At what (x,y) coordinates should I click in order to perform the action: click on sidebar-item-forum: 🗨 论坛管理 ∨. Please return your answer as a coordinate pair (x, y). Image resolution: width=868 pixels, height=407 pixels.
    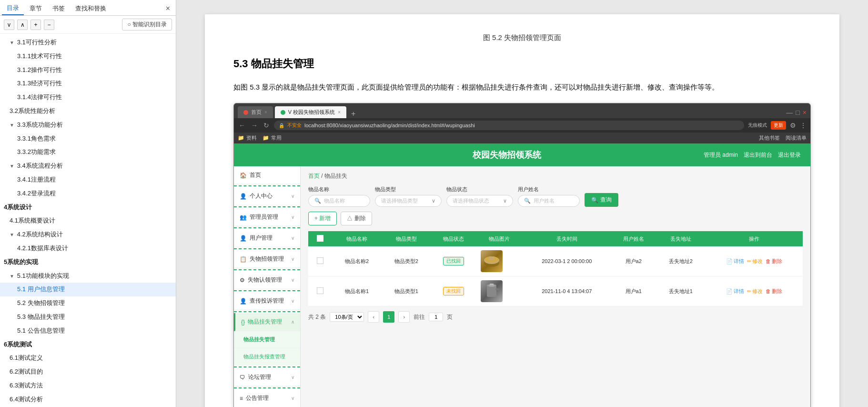
    Looking at the image, I should click on (267, 377).